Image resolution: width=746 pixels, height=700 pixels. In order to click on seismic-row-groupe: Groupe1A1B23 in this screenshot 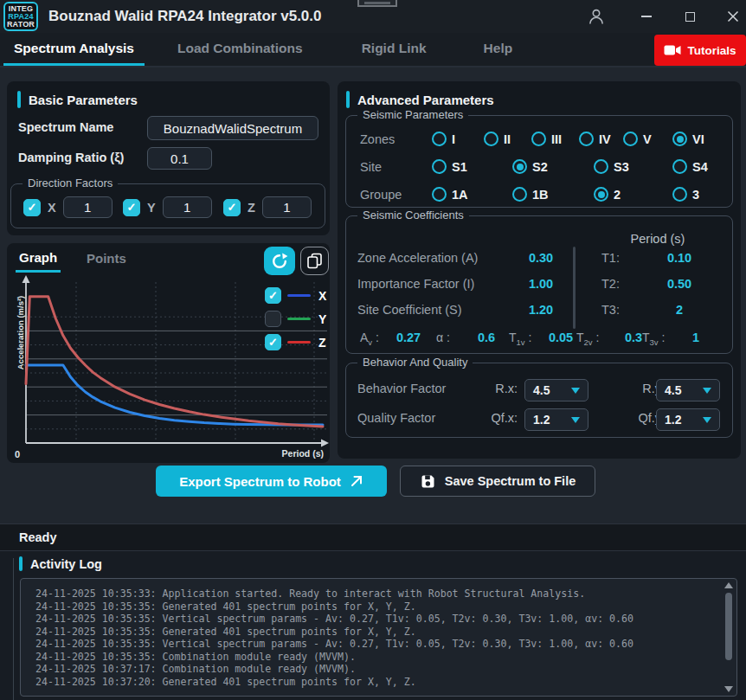, I will do `click(542, 196)`.